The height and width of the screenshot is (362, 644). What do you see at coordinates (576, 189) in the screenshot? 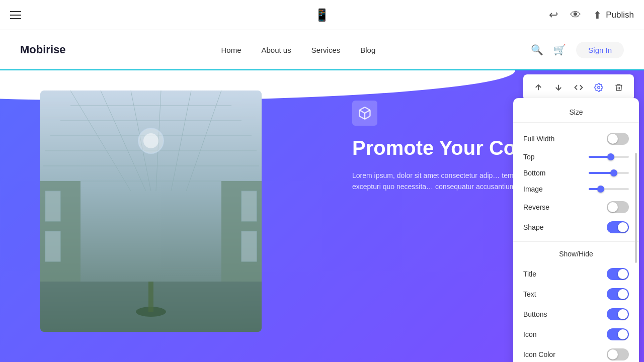
I see `image-row: Image` at bounding box center [576, 189].